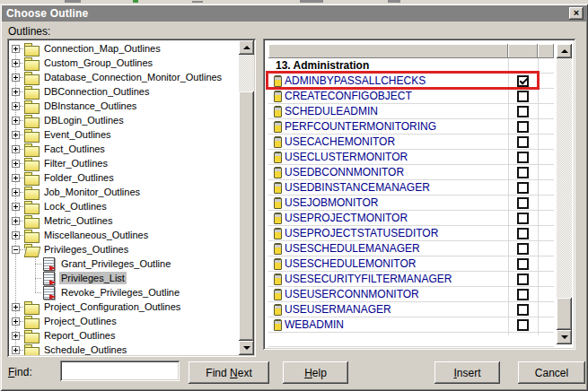  What do you see at coordinates (124, 48) in the screenshot?
I see `tree-item: Connection_Map_Outlines` at bounding box center [124, 48].